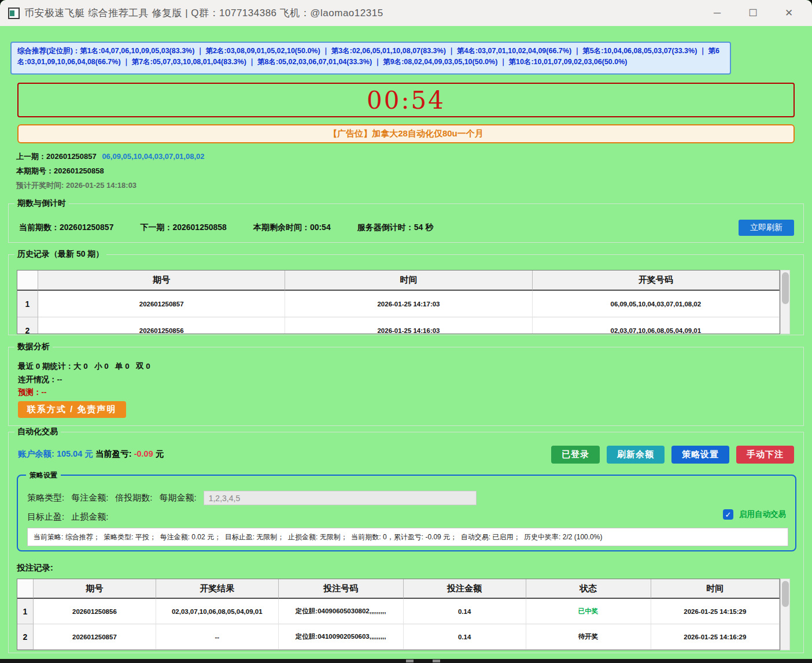 This screenshot has width=812, height=663. Describe the element at coordinates (84, 366) in the screenshot. I see `analysis-stats: 最近 0 期统计：大 0 小 0 单 0 双 0` at that location.